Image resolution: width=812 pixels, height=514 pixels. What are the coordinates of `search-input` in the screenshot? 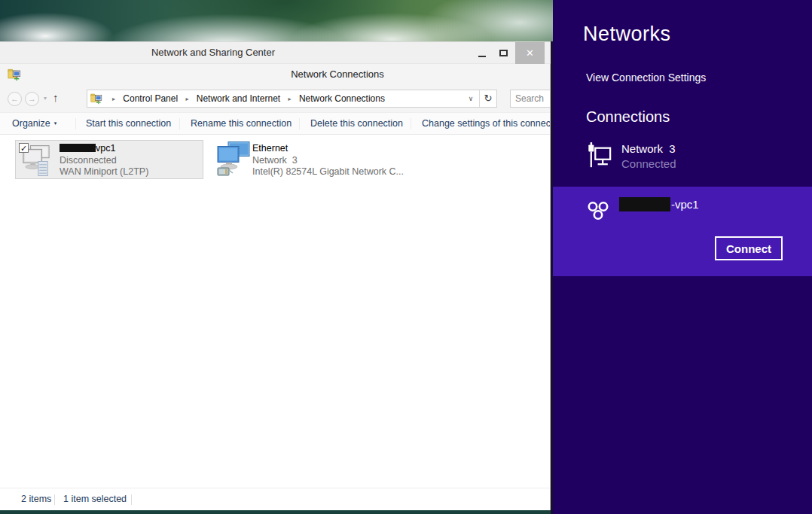 It's located at (530, 99).